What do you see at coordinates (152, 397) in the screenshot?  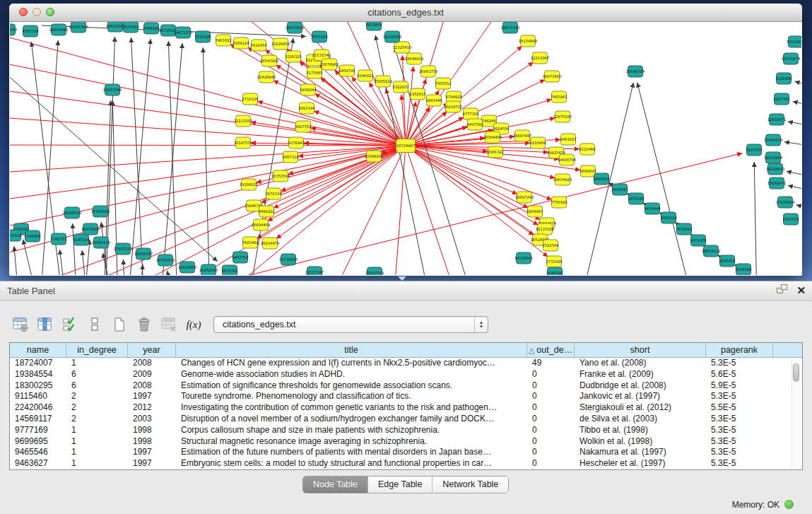 I see `cell: 1997` at bounding box center [152, 397].